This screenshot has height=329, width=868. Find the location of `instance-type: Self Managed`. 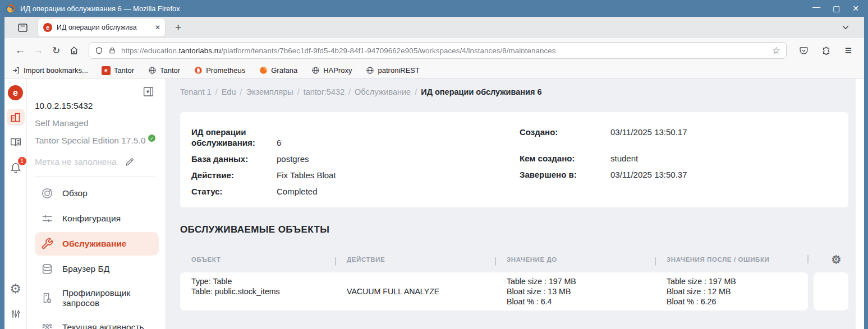

instance-type: Self Managed is located at coordinates (97, 123).